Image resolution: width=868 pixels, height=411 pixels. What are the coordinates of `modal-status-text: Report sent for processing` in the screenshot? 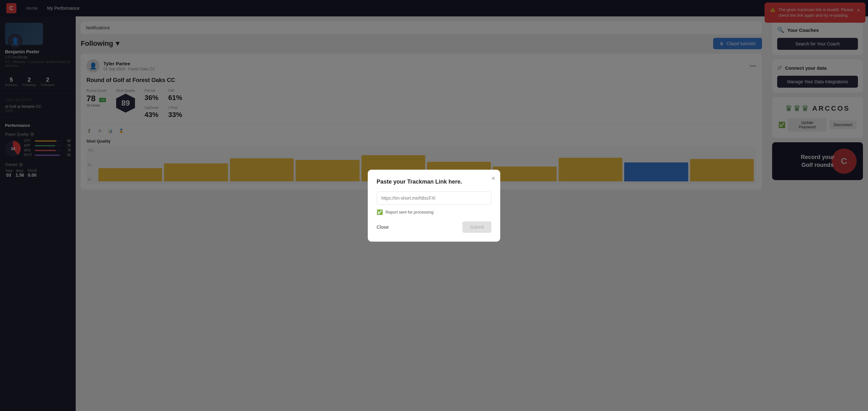 It's located at (409, 212).